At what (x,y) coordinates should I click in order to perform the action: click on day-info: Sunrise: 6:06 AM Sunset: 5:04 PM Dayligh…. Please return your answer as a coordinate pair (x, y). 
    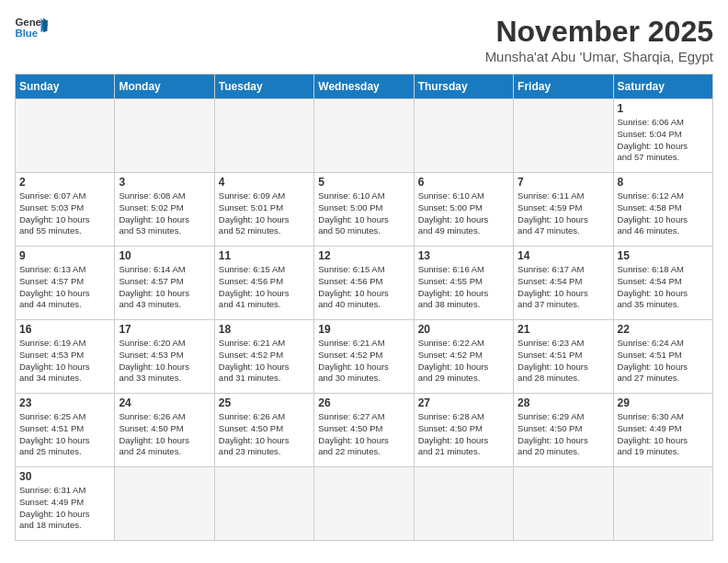
    Looking at the image, I should click on (664, 140).